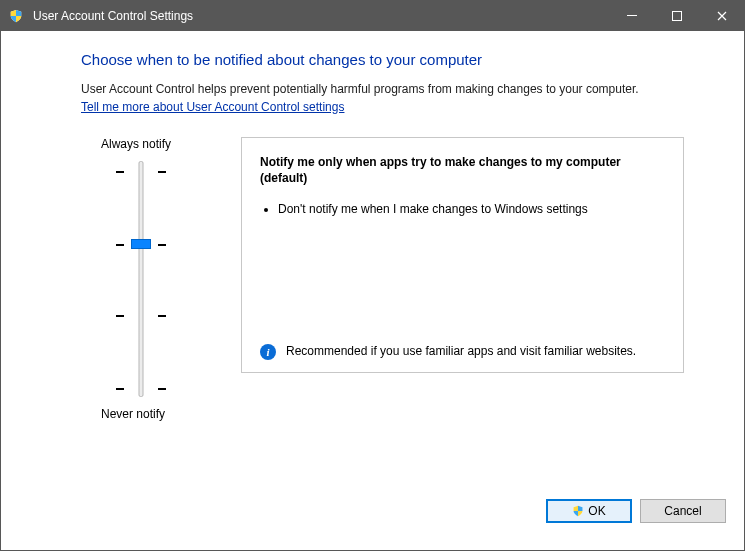  What do you see at coordinates (113, 16) in the screenshot?
I see `window-title: User Account Control Settings` at bounding box center [113, 16].